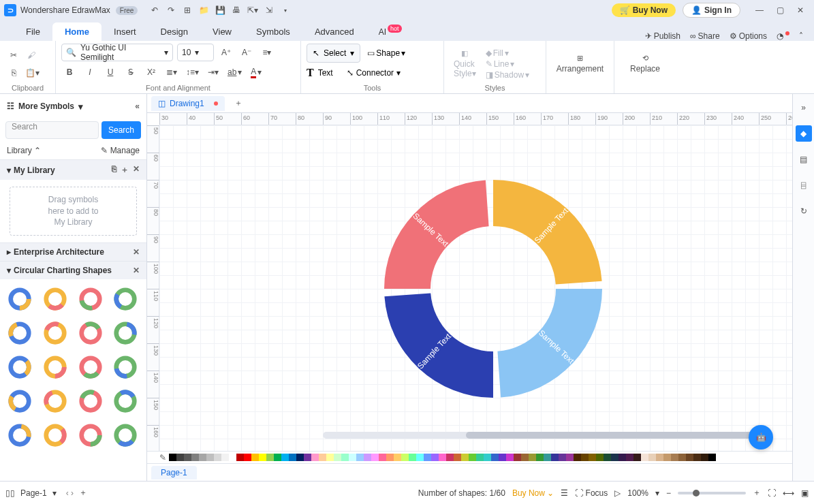  What do you see at coordinates (804, 185) in the screenshot?
I see `comment-pane-icon: ⌸` at bounding box center [804, 185].